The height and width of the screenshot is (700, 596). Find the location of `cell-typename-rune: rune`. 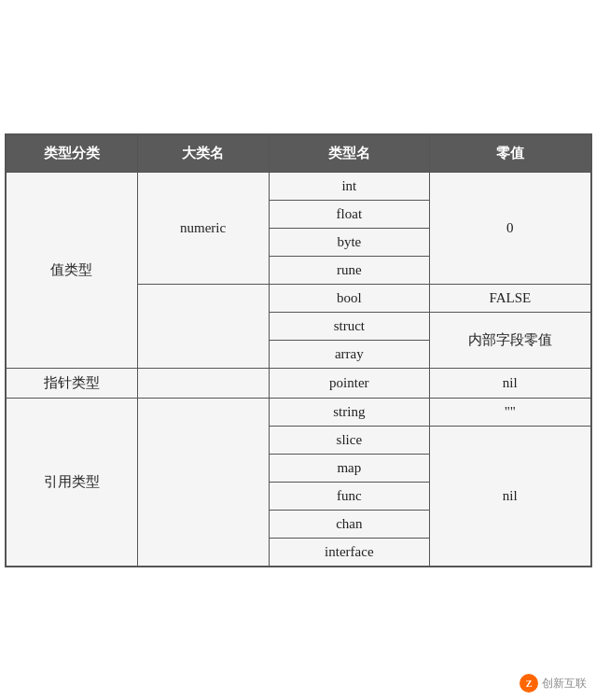

cell-typename-rune: rune is located at coordinates (349, 270).